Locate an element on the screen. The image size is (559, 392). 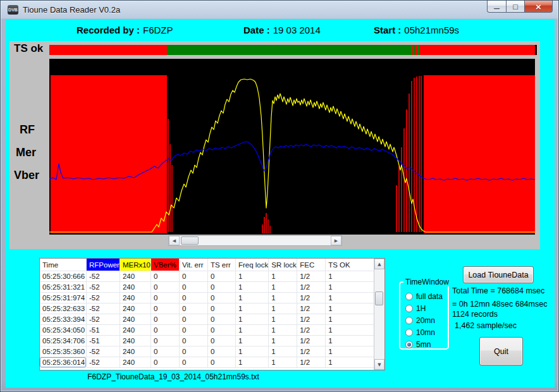
chart-scrollbar-thumb is located at coordinates (190, 240).